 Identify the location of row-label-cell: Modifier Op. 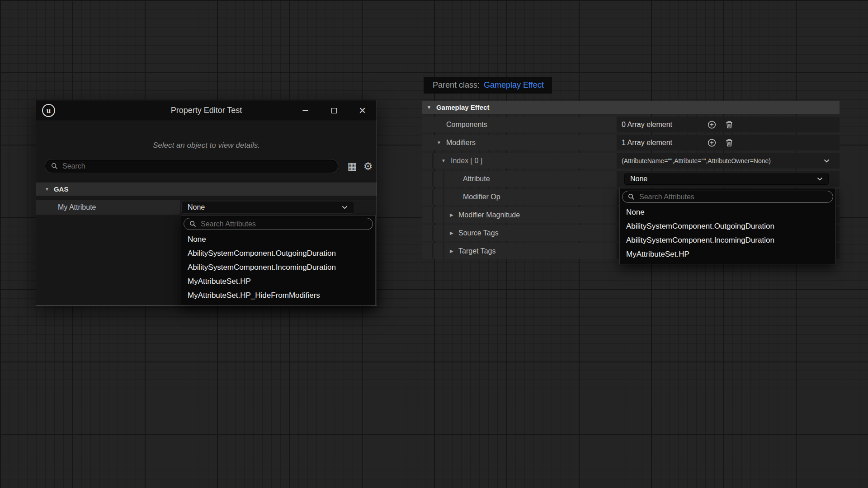
(520, 197).